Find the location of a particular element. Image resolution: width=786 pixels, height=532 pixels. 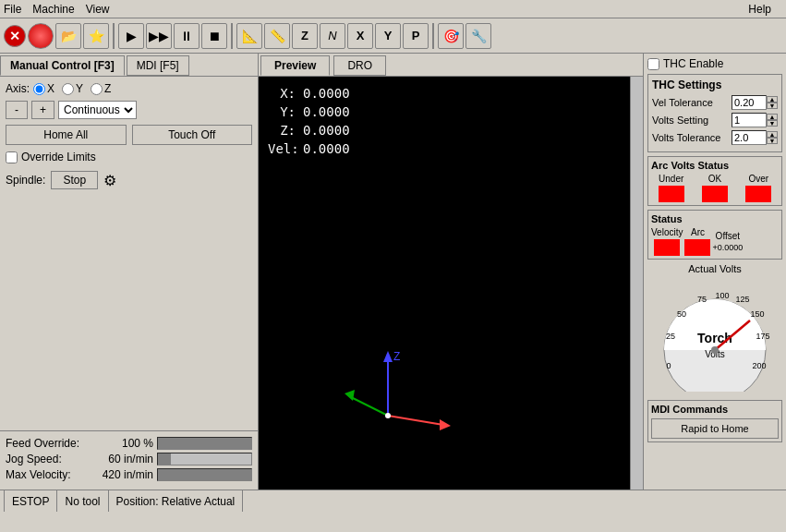

sep2 is located at coordinates (232, 36).